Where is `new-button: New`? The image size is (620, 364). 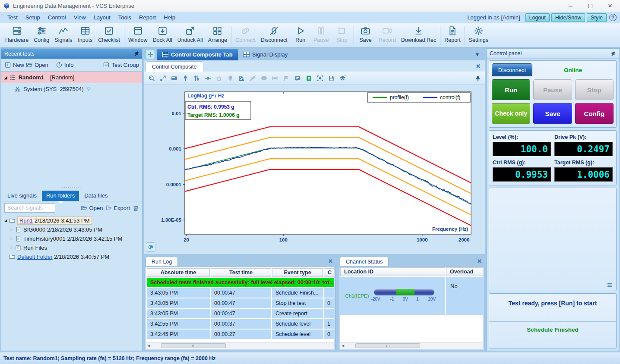 new-button: New is located at coordinates (14, 65).